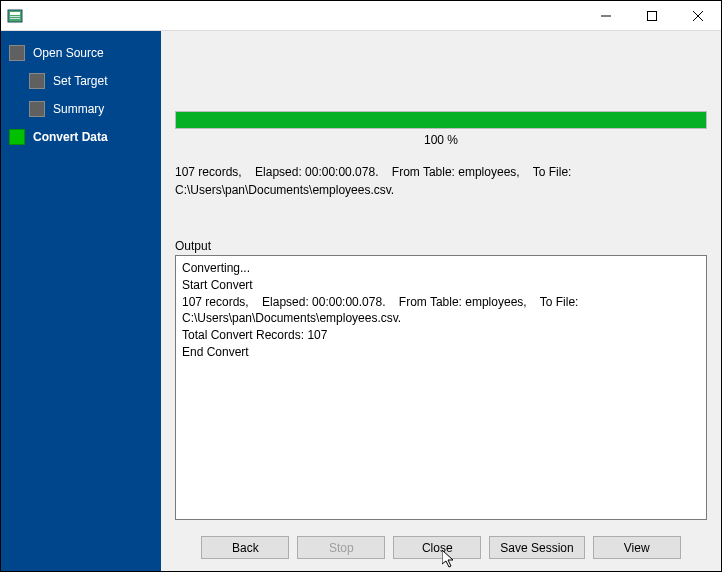 The image size is (722, 572). I want to click on stop-button: Stop, so click(341, 548).